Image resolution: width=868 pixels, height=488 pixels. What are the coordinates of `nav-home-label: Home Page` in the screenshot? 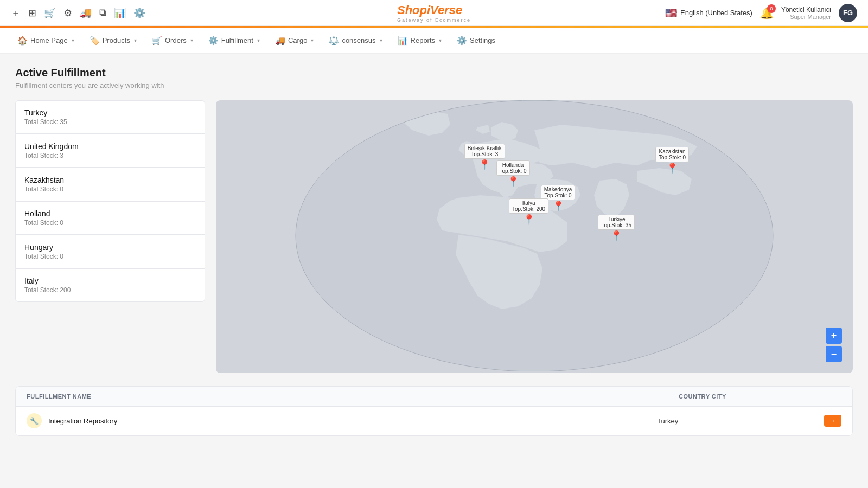 It's located at (49, 40).